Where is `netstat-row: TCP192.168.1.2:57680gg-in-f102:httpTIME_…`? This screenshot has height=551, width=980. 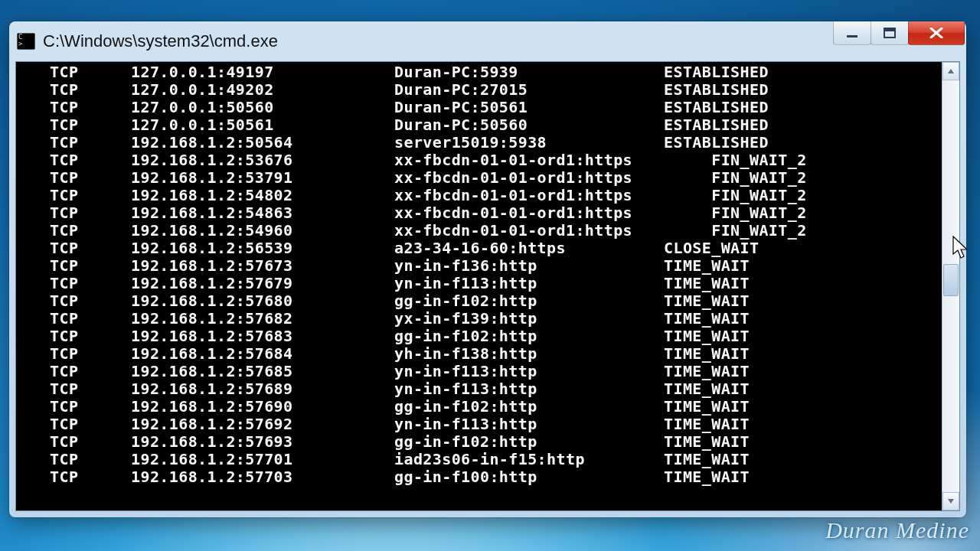 netstat-row: TCP192.168.1.2:57680gg-in-f102:httpTIME_… is located at coordinates (479, 302).